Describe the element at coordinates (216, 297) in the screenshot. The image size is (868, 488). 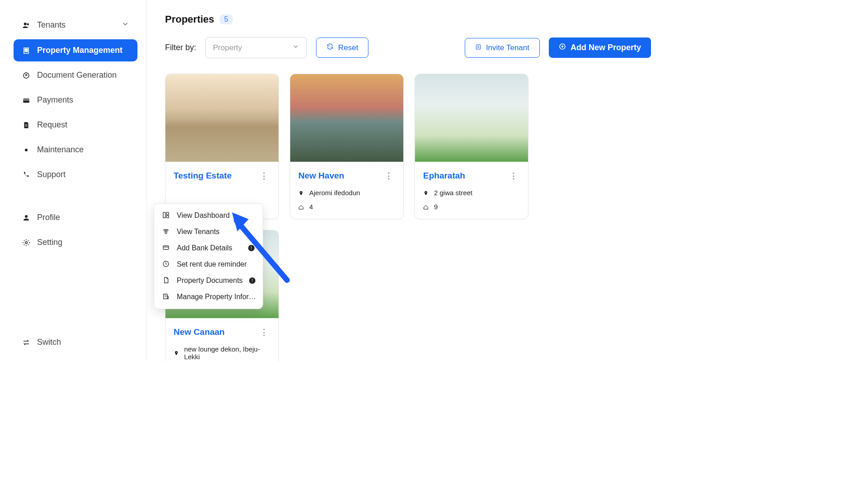
I see `cm-label: Manage Property Infor…` at that location.